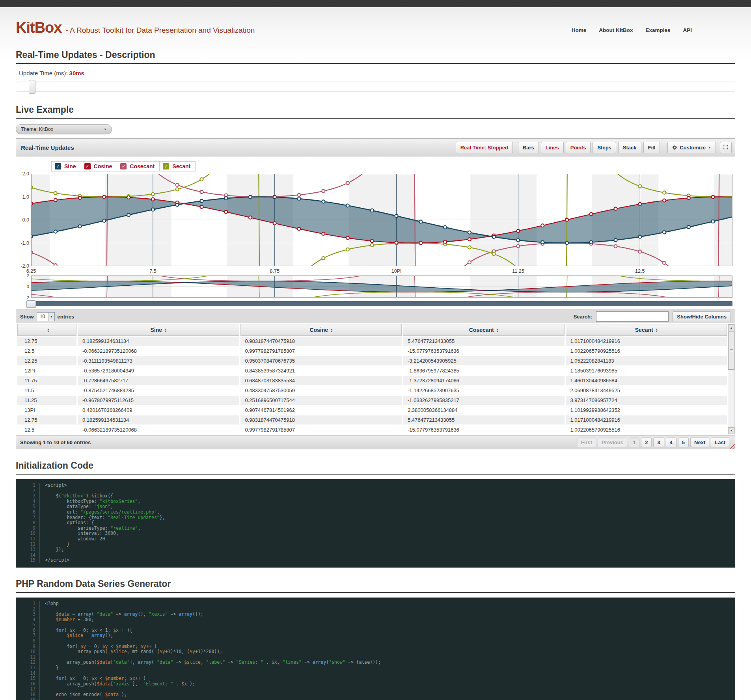 This screenshot has width=751, height=700. I want to click on legend-label: Cosecant, so click(142, 166).